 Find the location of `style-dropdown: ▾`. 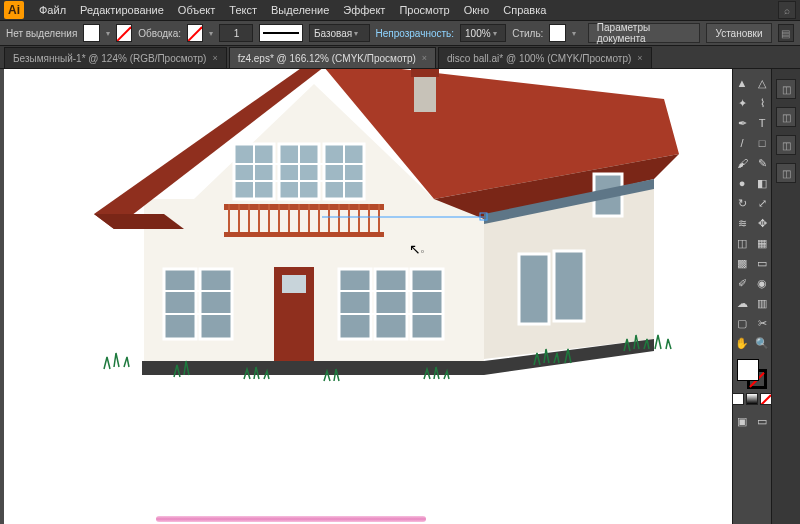

style-dropdown: ▾ is located at coordinates (574, 34).